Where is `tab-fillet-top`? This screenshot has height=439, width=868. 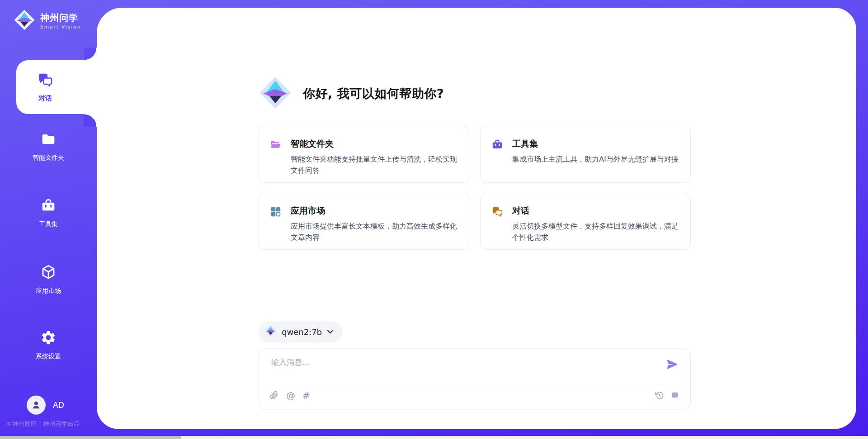 tab-fillet-top is located at coordinates (90, 54).